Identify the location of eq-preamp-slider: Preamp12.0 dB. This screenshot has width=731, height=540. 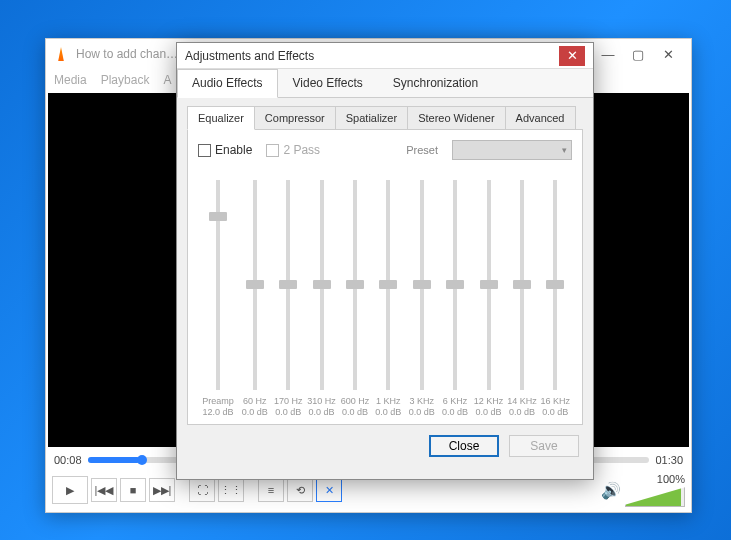
(218, 297).